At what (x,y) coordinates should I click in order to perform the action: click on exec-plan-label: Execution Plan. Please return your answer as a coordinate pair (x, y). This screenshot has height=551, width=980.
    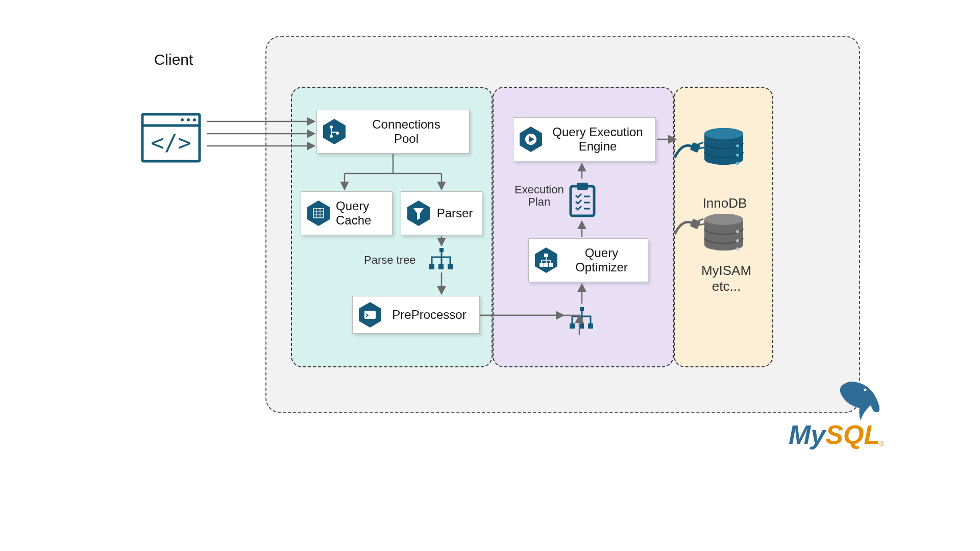
    Looking at the image, I should click on (539, 196).